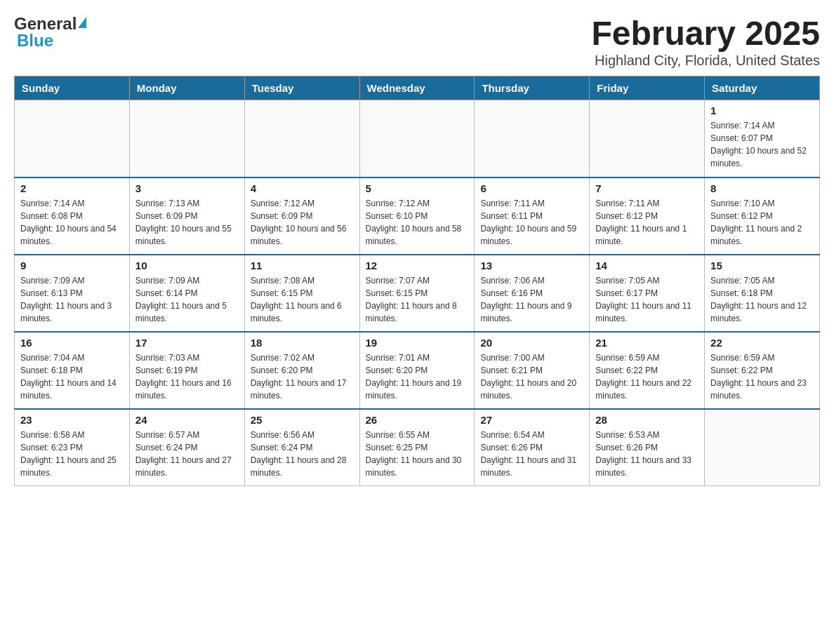 The height and width of the screenshot is (644, 834). Describe the element at coordinates (187, 265) in the screenshot. I see `day-number: 10` at that location.